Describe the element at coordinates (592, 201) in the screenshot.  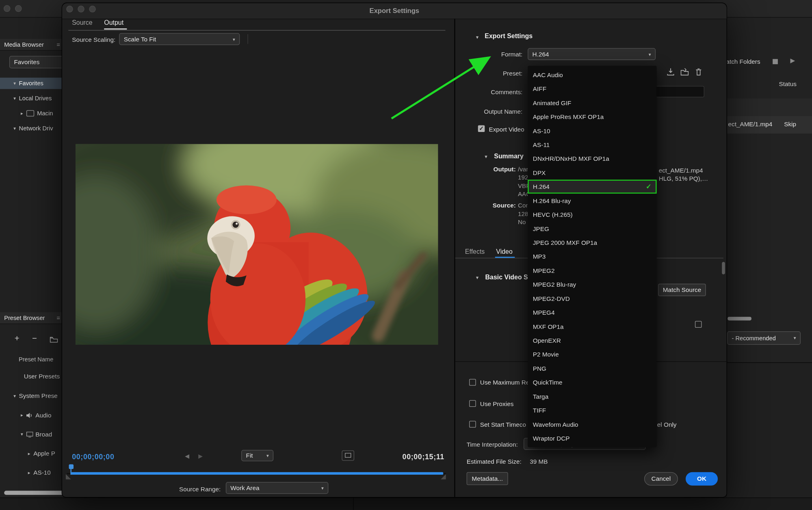
I see `format-option: H.264 Blu-ray` at that location.